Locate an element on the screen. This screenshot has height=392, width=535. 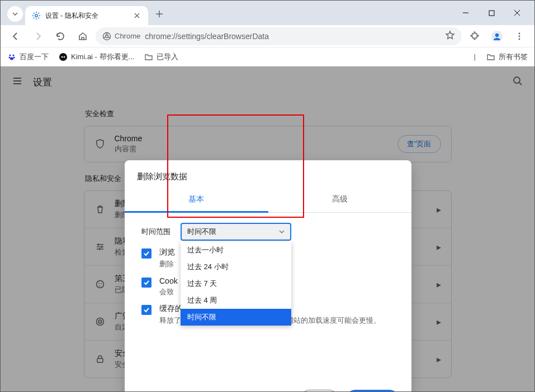
bookmark-imported: 已导入 is located at coordinates (161, 57).